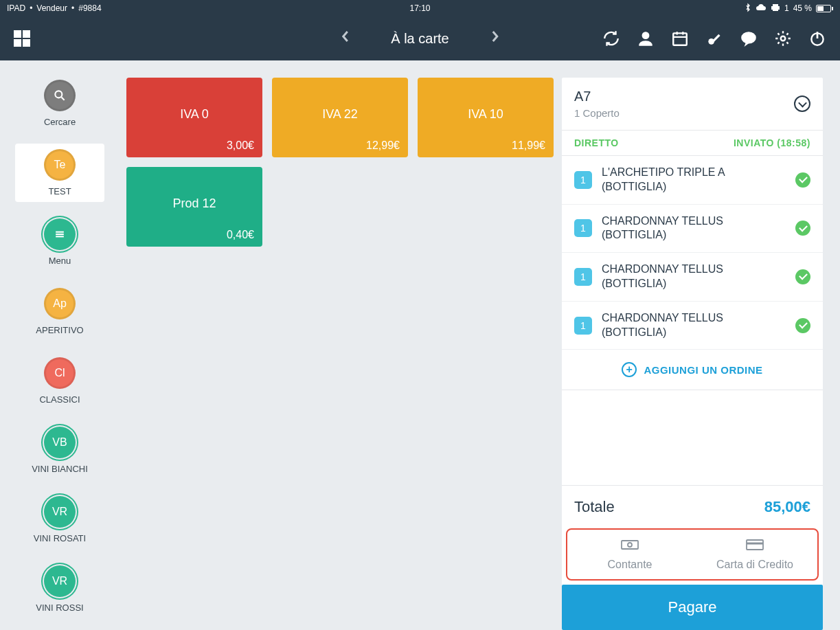  What do you see at coordinates (692, 607) in the screenshot?
I see `pay-button-label: Pagare` at bounding box center [692, 607].